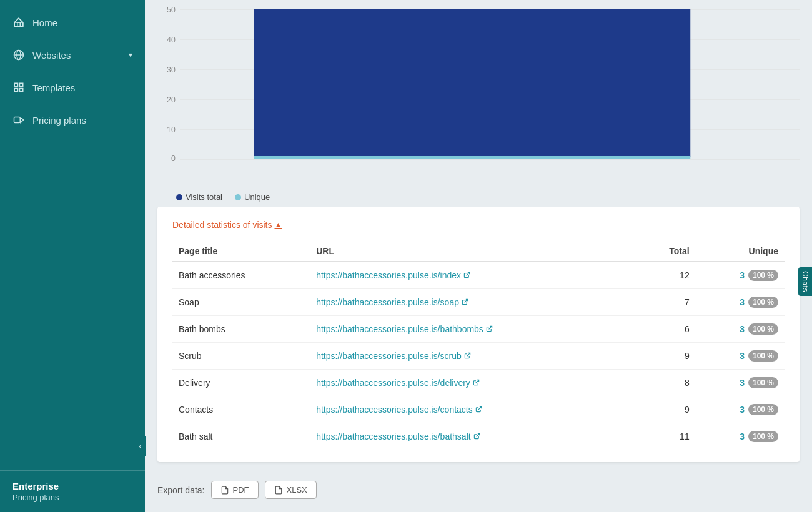 This screenshot has height=512, width=812. I want to click on sidebar-footer: Enterprise Pricing plans, so click(72, 491).